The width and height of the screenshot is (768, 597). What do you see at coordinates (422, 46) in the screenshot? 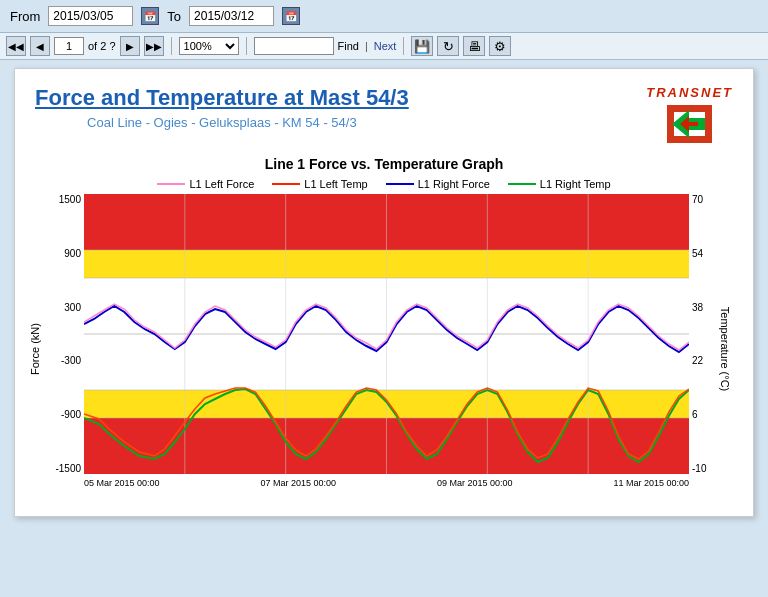
I see `export-button: 💾` at bounding box center [422, 46].